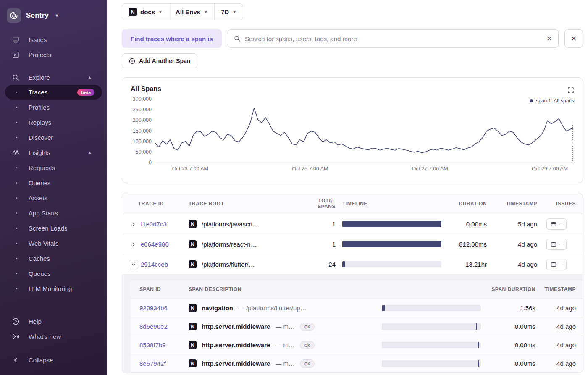  What do you see at coordinates (549, 39) in the screenshot?
I see `clear-search-icon: ✕` at bounding box center [549, 39].